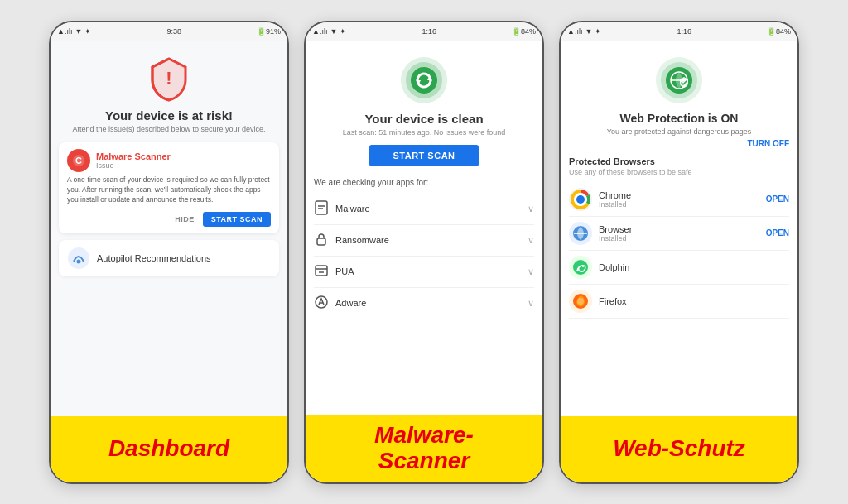 The height and width of the screenshot is (504, 848). Describe the element at coordinates (682, 204) in the screenshot. I see `chrome-status: Installed` at that location.